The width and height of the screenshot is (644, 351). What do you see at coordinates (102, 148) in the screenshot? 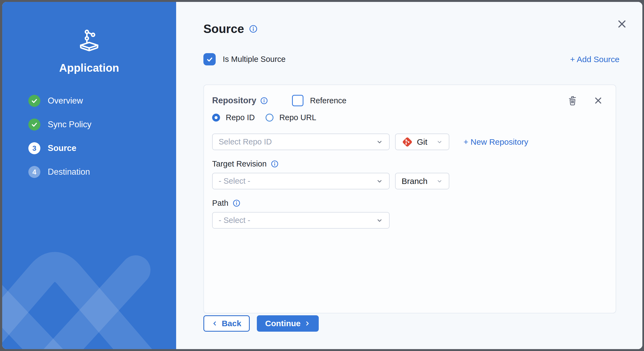
I see `step-source: 3 Source` at bounding box center [102, 148].